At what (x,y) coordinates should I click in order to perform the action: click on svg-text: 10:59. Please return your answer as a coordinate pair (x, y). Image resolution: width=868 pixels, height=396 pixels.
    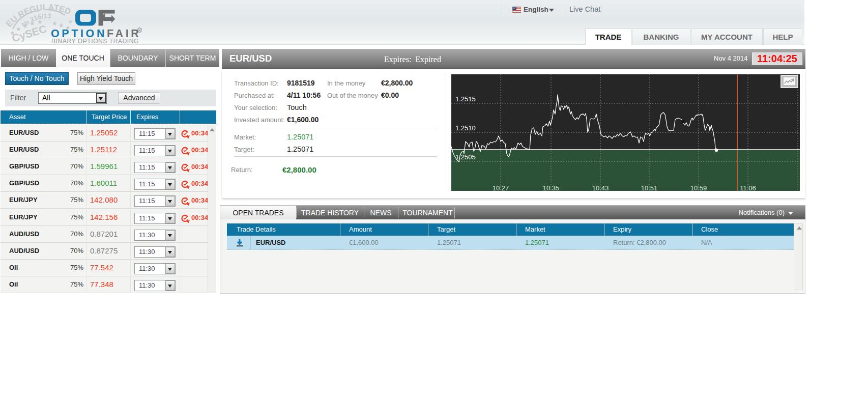
    Looking at the image, I should click on (699, 187).